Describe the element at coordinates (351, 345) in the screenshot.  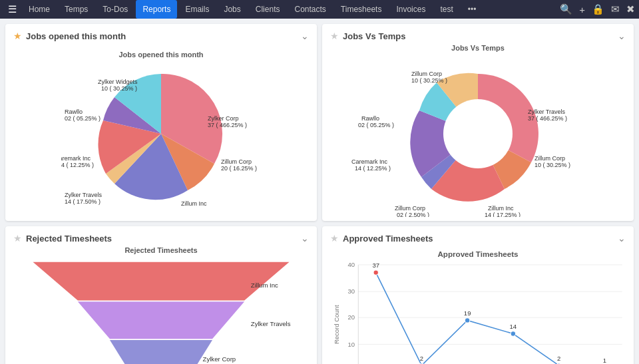
I see `svg-text: 10` at that location.